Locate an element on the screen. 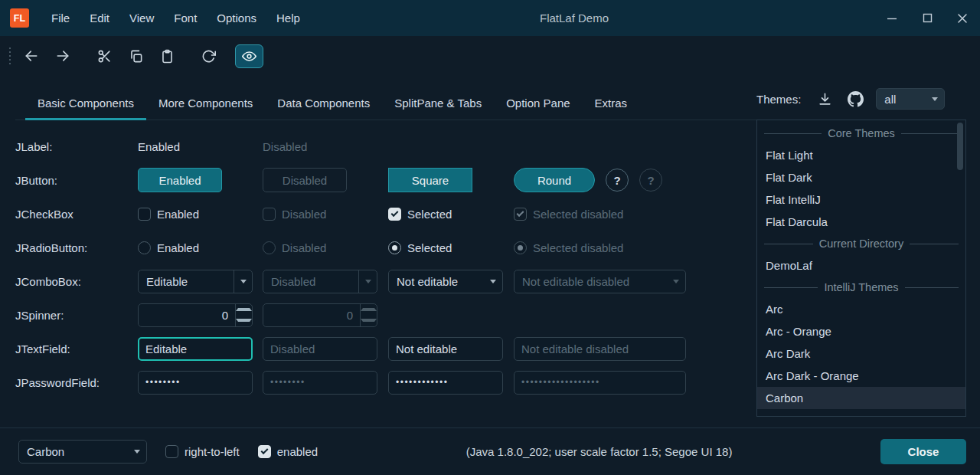  theme-item-arc-dark: Arc Dark is located at coordinates (861, 354).